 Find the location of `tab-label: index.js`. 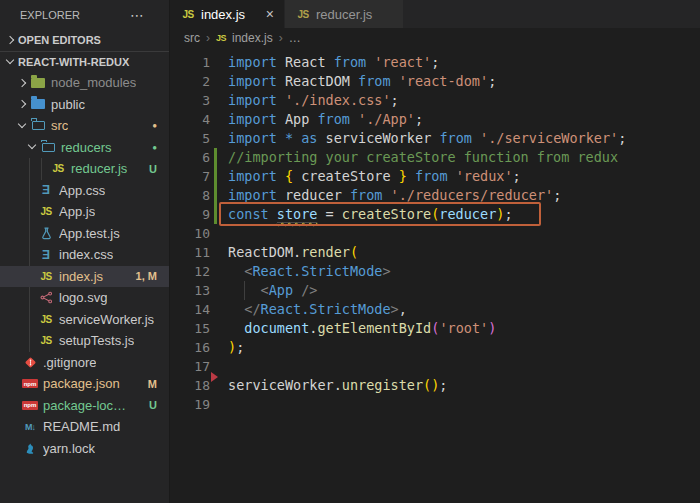

tab-label: index.js is located at coordinates (223, 14).